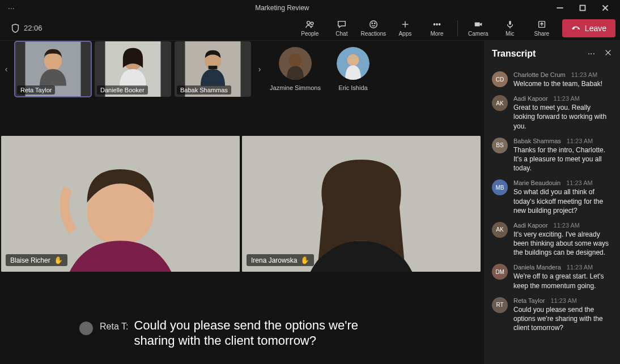  What do you see at coordinates (563, 202) in the screenshot?
I see `entry-text: So what did you all think of today's kic…` at bounding box center [563, 202].